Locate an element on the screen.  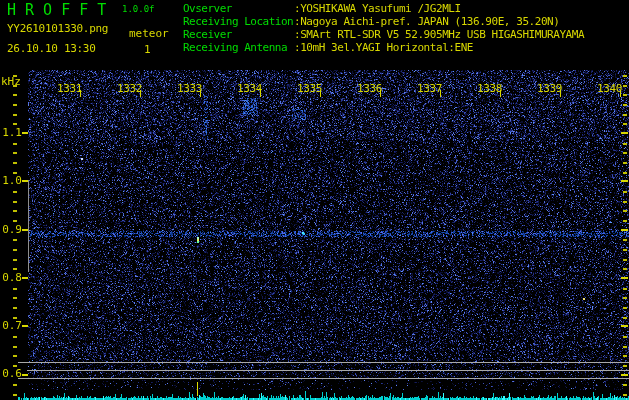
time-tick-label: 1336 is located at coordinates (370, 89).